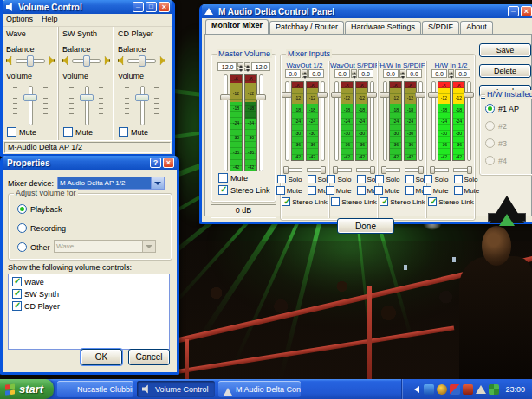  What do you see at coordinates (88, 312) in the screenshot?
I see `controls-list: Wave SW Synth CD Player` at bounding box center [88, 312].